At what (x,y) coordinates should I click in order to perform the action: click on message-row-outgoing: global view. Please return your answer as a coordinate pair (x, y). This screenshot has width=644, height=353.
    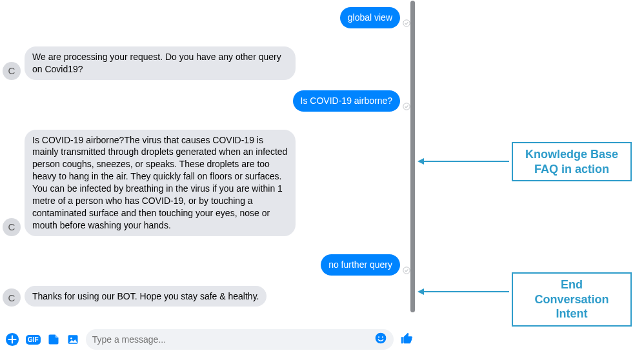
    Looking at the image, I should click on (207, 18).